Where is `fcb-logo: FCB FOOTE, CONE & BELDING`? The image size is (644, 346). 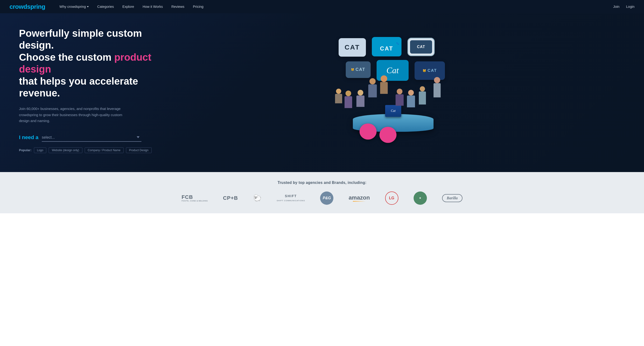
fcb-logo: FCB FOOTE, CONE & BELDING is located at coordinates (194, 198).